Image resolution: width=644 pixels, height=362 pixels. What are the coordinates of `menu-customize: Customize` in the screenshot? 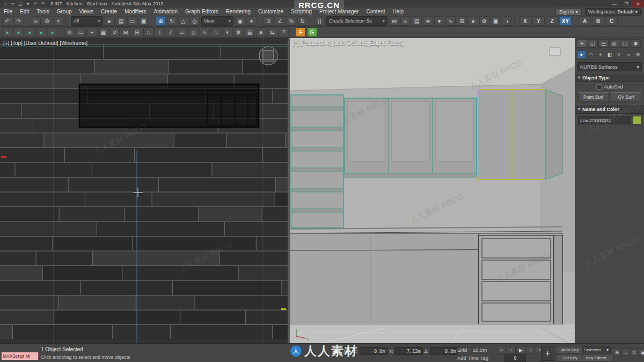 It's located at (270, 12).